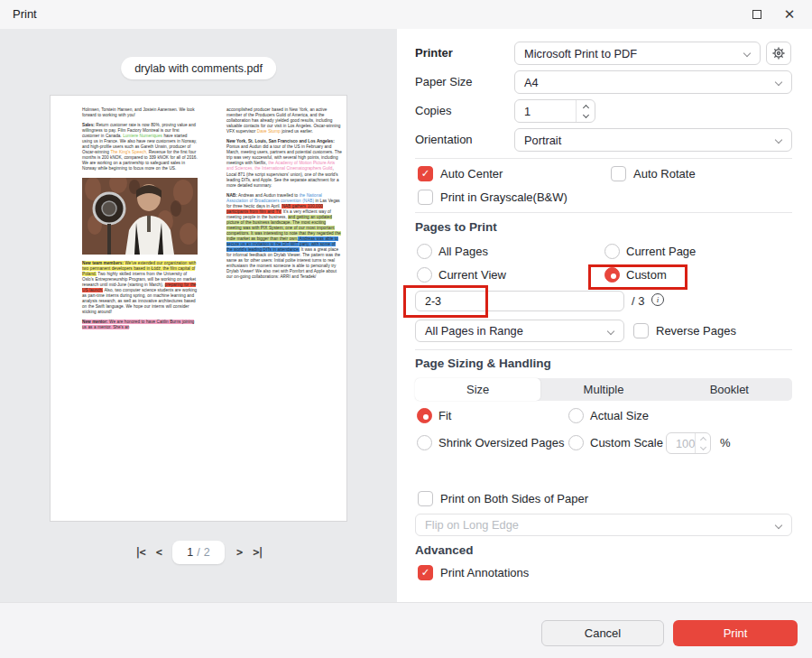  What do you see at coordinates (619, 415) in the screenshot?
I see `actual-size-label: Actual Size` at bounding box center [619, 415].